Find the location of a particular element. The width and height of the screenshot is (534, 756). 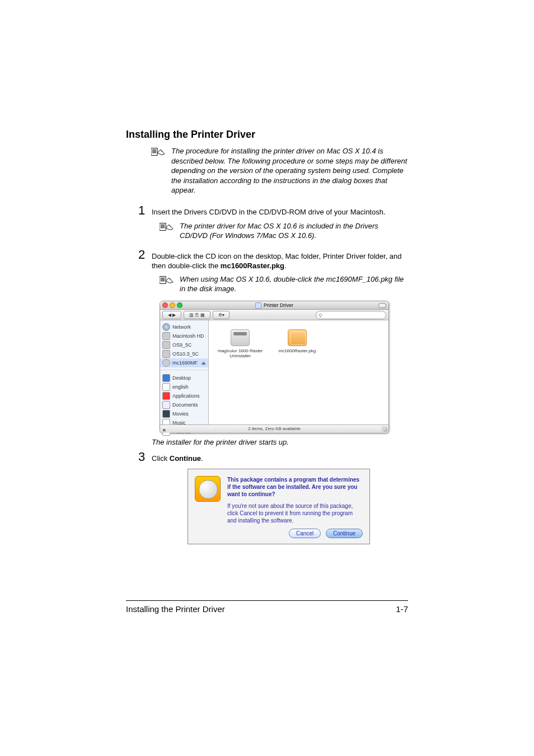

sidebar-item: Macintosh HD is located at coordinates (184, 336).